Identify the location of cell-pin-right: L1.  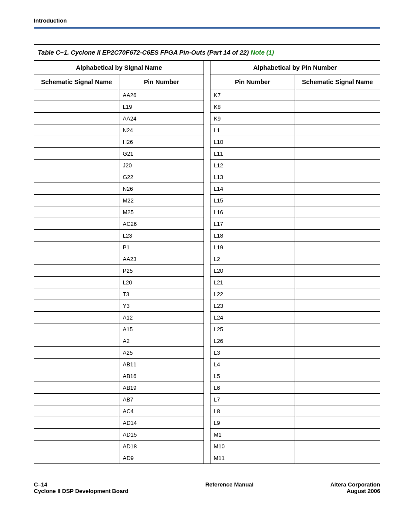
(253, 130).